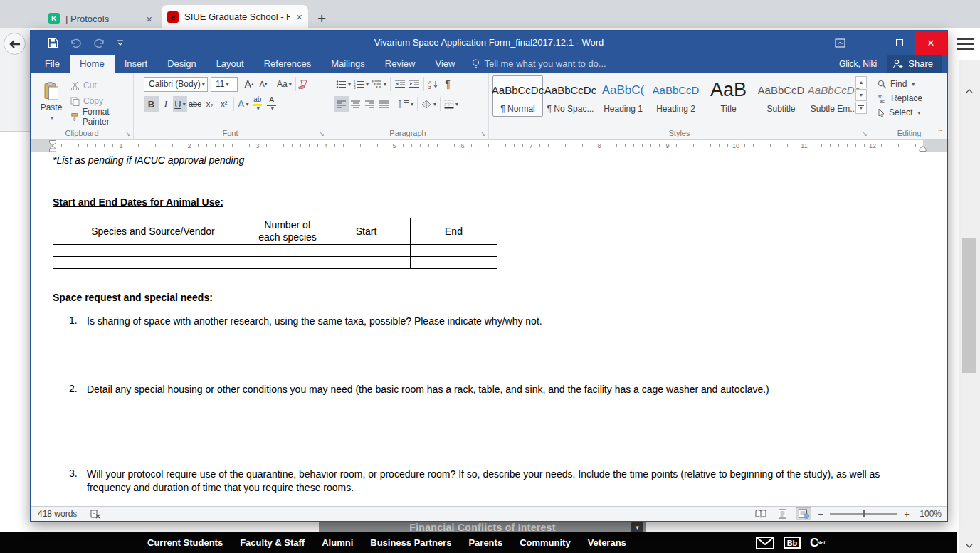 This screenshot has width=980, height=553. What do you see at coordinates (545, 542) in the screenshot?
I see `footer-link-community: Community` at bounding box center [545, 542].